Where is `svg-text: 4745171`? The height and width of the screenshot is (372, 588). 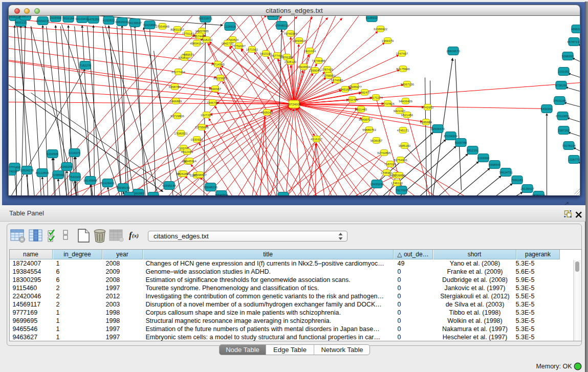
svg-text: 4745171 is located at coordinates (403, 130).